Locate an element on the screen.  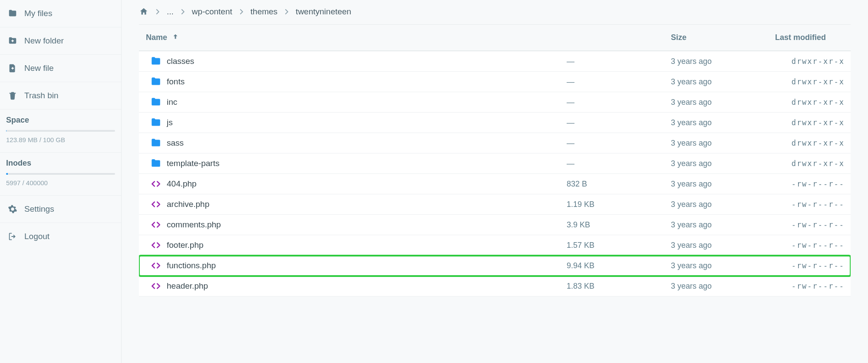
table-row: js—3 years agodrwxr-xr-x is located at coordinates (495, 123).